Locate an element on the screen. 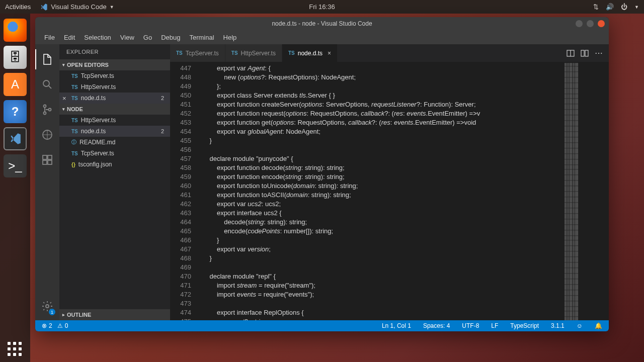 The height and width of the screenshot is (362, 644). file-item: {}tsconfig.json is located at coordinates (115, 164).